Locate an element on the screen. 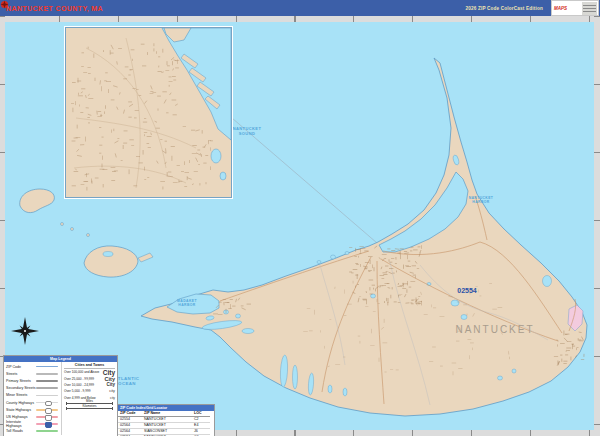 The height and width of the screenshot is (436, 600). legend-cities-column: Cities and Towns Over 100,000 and AboveC… is located at coordinates (89, 398).